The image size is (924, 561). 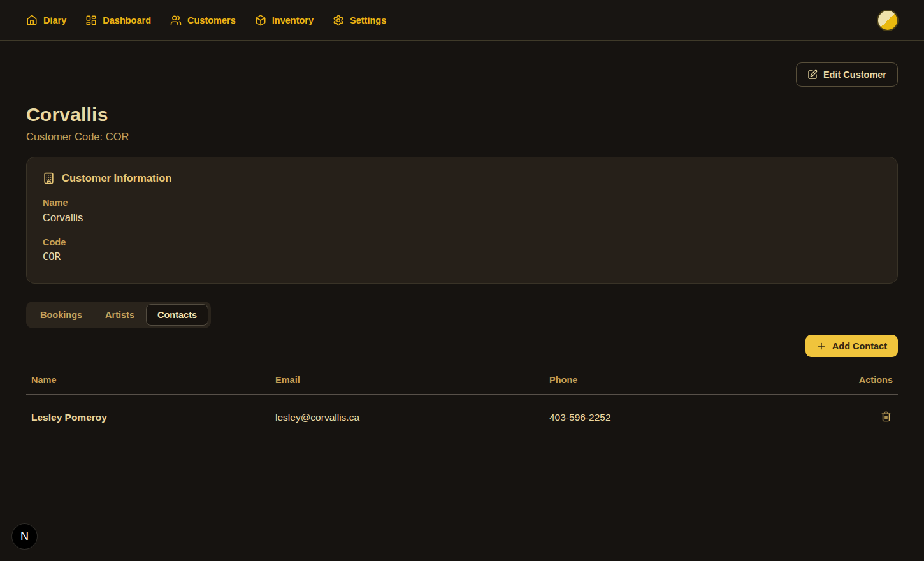 What do you see at coordinates (462, 257) in the screenshot?
I see `field-value: COR` at bounding box center [462, 257].